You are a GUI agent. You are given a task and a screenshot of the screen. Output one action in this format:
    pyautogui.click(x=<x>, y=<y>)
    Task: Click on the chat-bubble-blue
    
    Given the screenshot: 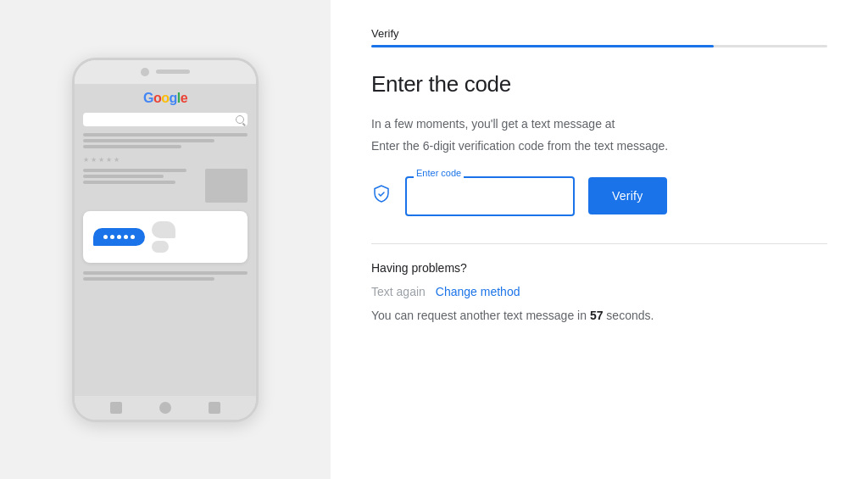 What is the action you would take?
    pyautogui.click(x=119, y=237)
    